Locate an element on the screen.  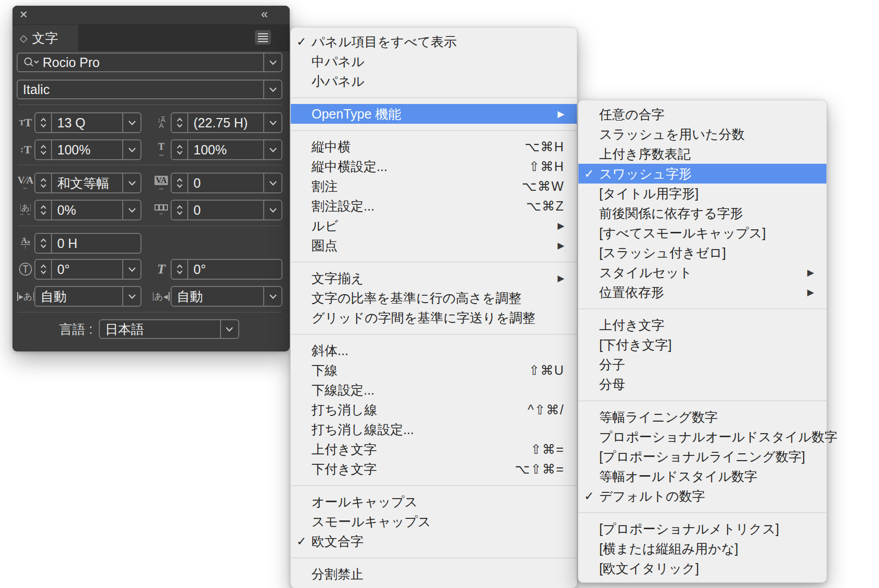
menu-item: スラッシュを用いた分数 is located at coordinates (702, 134).